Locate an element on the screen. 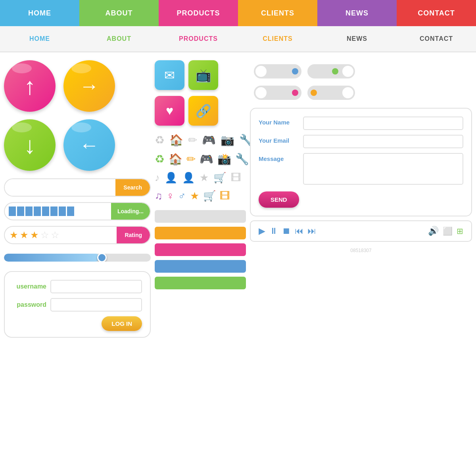 The height and width of the screenshot is (457, 476). login-button: LOG IN is located at coordinates (122, 323).